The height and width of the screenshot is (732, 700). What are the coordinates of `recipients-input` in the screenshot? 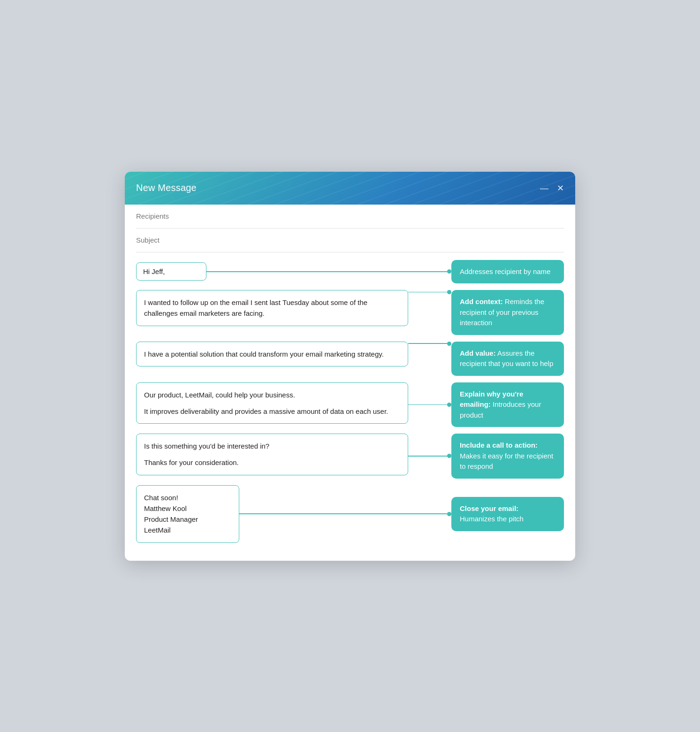 It's located at (350, 216).